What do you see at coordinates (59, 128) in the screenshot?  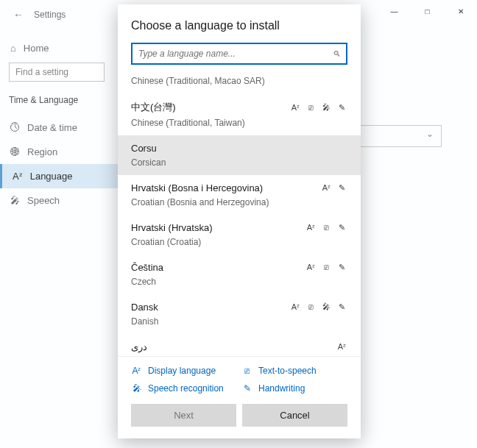 I see `sidebar-item-date-time: 🕓︎ Date & time` at bounding box center [59, 128].